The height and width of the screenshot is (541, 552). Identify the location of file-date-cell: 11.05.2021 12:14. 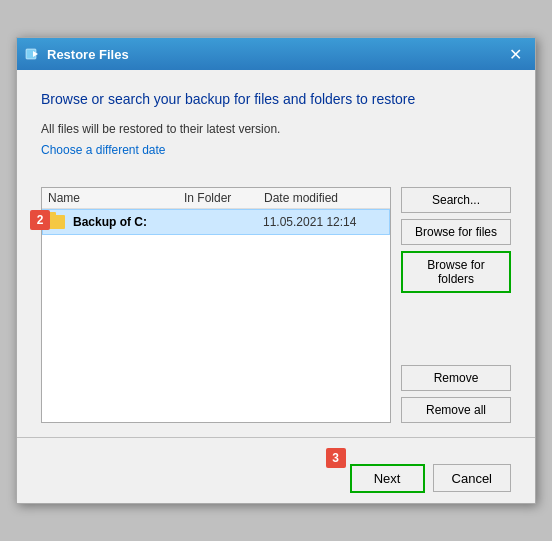
(323, 222).